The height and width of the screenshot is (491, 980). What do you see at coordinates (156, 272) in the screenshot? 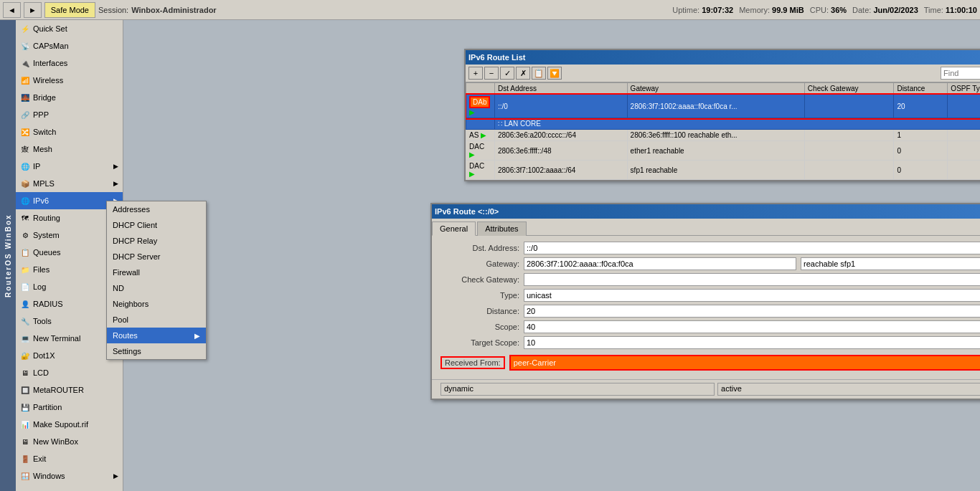
I see `submenu-firewall: Firewall` at bounding box center [156, 272].